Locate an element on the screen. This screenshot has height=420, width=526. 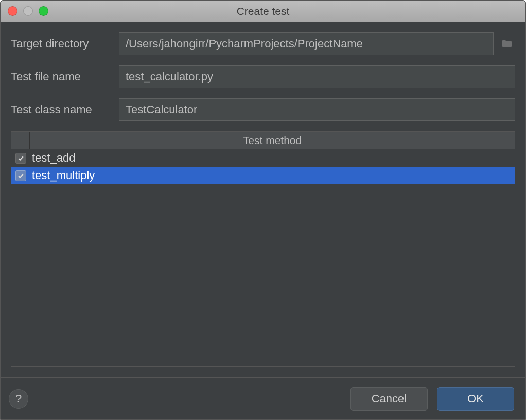
table-cell-name: test_add is located at coordinates (272, 158).